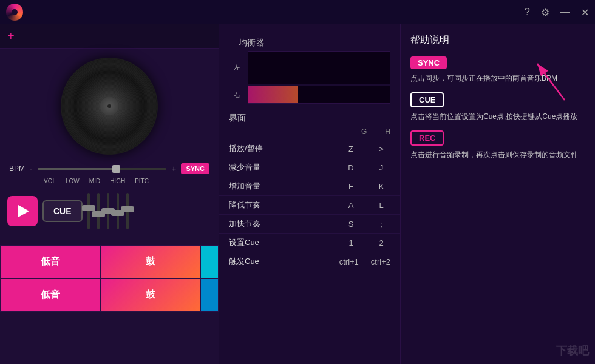 The height and width of the screenshot is (364, 595). What do you see at coordinates (237, 95) in the screenshot?
I see `eq-right-label: 右` at bounding box center [237, 95].